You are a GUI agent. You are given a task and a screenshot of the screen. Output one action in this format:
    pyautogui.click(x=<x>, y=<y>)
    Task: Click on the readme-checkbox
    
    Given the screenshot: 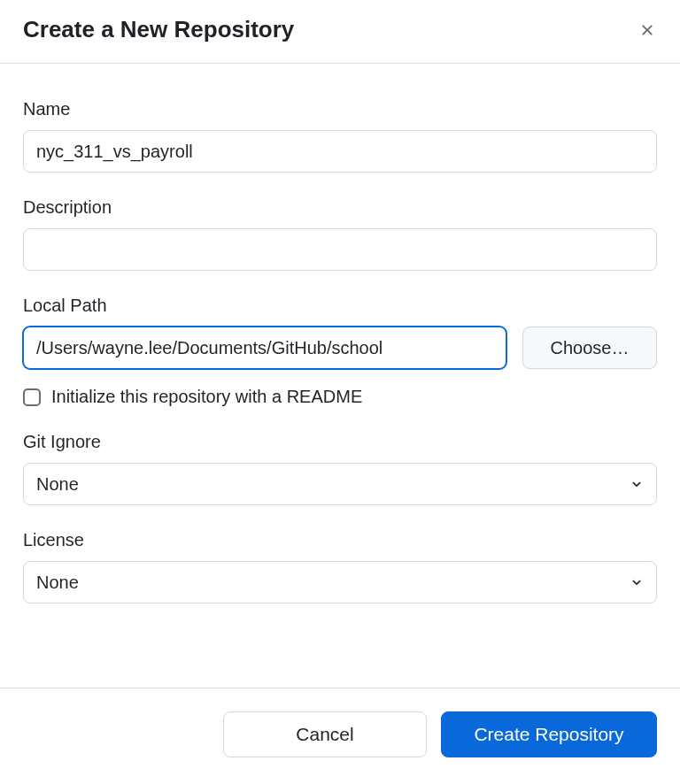 What is the action you would take?
    pyautogui.click(x=32, y=397)
    